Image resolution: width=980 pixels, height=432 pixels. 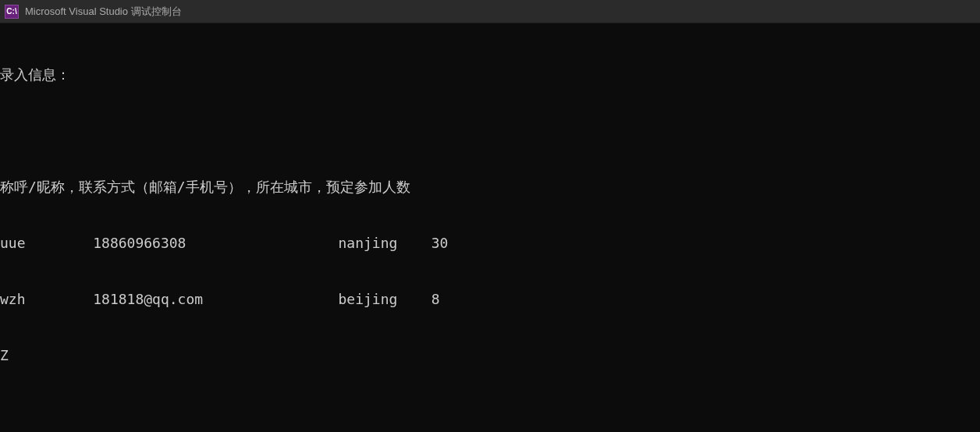 I want to click on terminator-line: Z, so click(x=490, y=356).